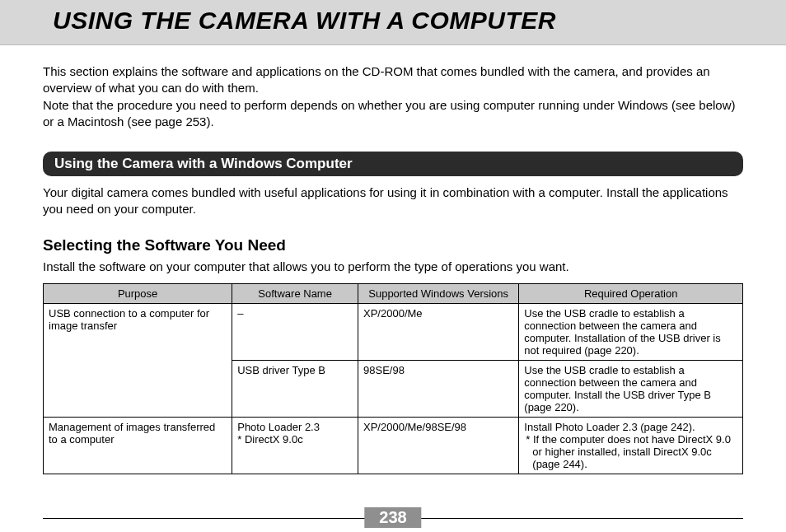  I want to click on cell-software: Photo Loader 2.3 * DirectX 9.0c, so click(295, 445).